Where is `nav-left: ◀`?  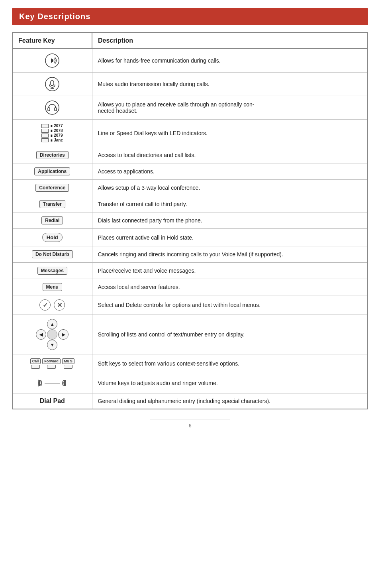
nav-left: ◀ is located at coordinates (41, 334).